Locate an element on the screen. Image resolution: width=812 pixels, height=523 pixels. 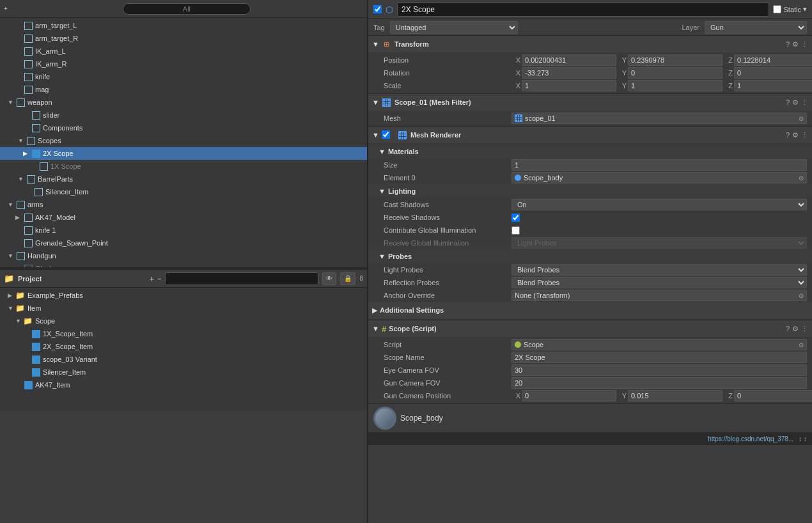
gun-pos-x-input is located at coordinates (569, 396).